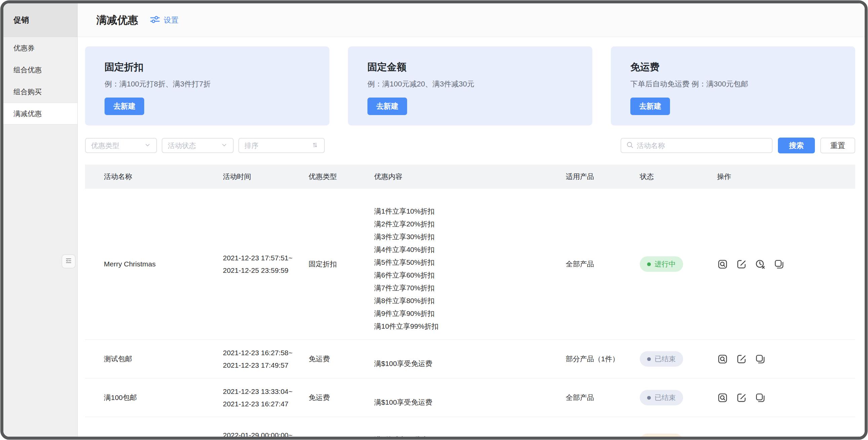  Describe the element at coordinates (256, 177) in the screenshot. I see `col-activity-time: 活动时间` at that location.